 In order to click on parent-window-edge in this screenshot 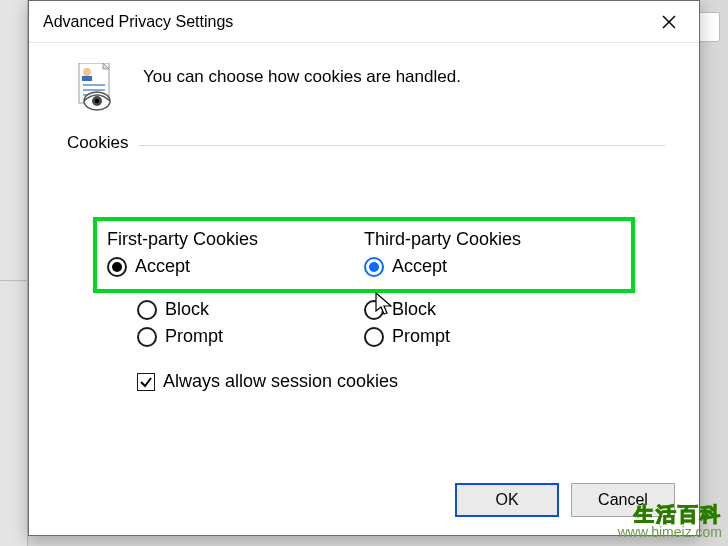, I will do `click(14, 273)`.